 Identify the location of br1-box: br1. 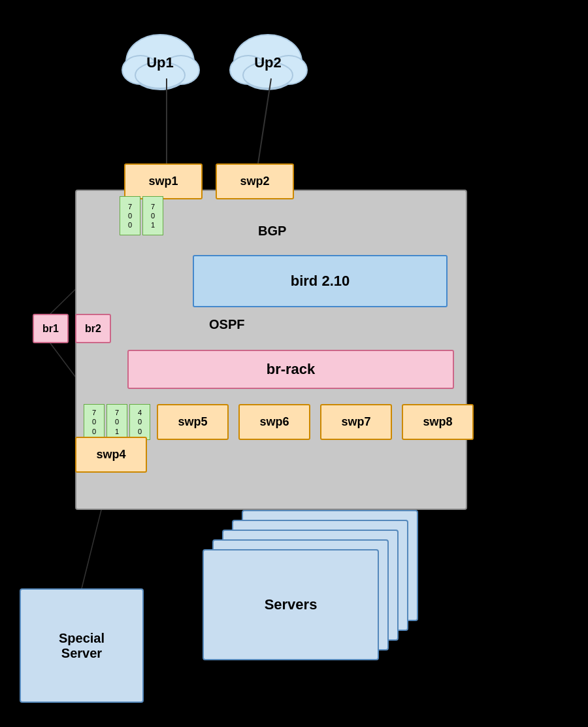
(51, 328).